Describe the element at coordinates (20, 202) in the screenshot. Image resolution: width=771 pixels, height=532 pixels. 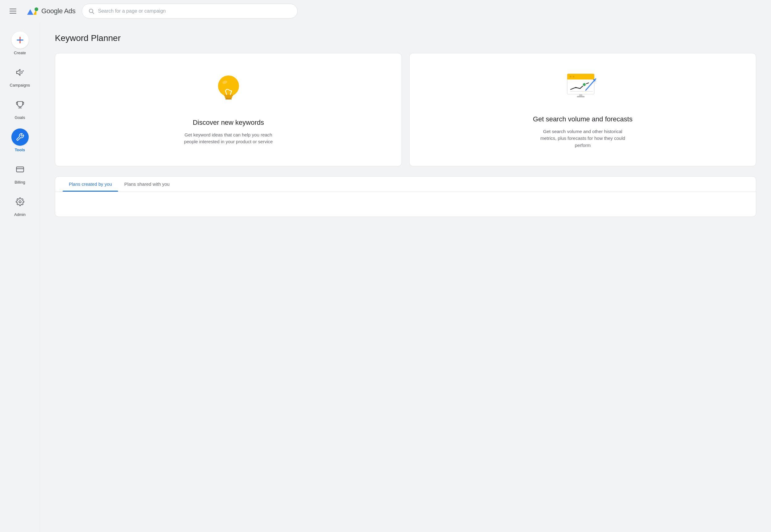
I see `admin-icon-wrap` at that location.